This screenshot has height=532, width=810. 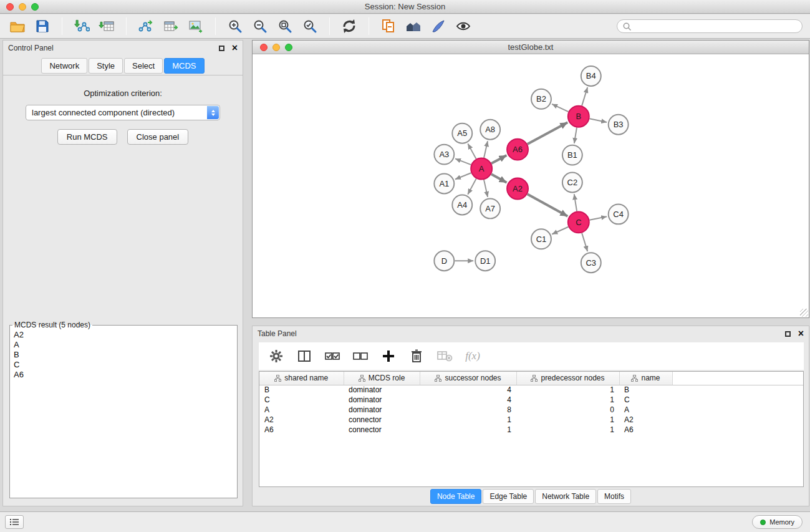 I want to click on column-header-successor-nodes: successor nodes, so click(x=468, y=378).